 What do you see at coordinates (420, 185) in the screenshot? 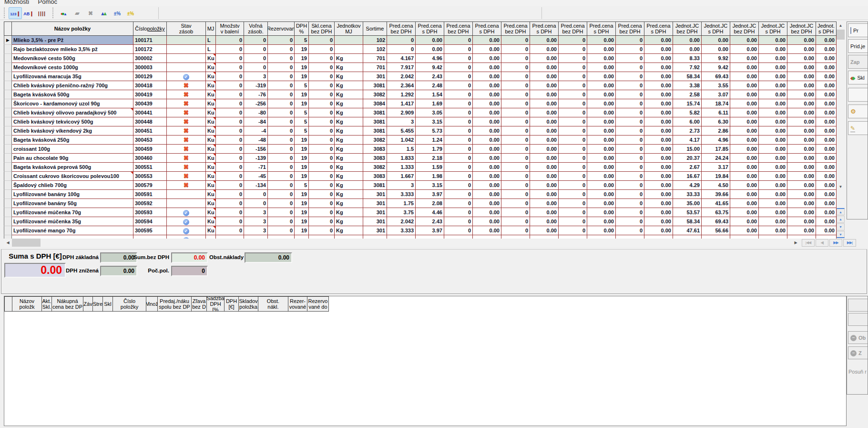
I see `table-row: Špaldový chlieb 700g300579✖Ku0-134050Kg3…` at bounding box center [420, 185].